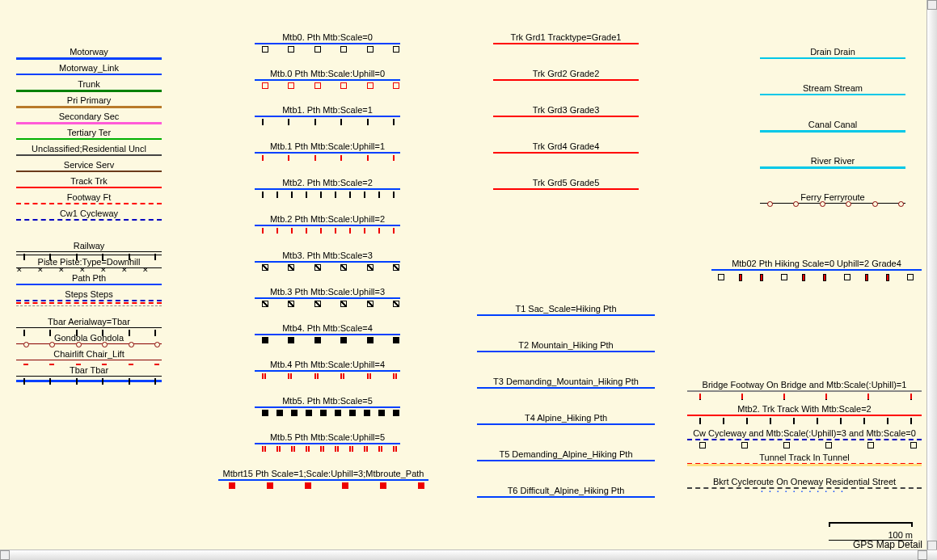  What do you see at coordinates (323, 474) in the screenshot?
I see `legend-label: Mtbrt15 Pth Scale=1;Scale:Uphill=3;Mtbro…` at bounding box center [323, 474].